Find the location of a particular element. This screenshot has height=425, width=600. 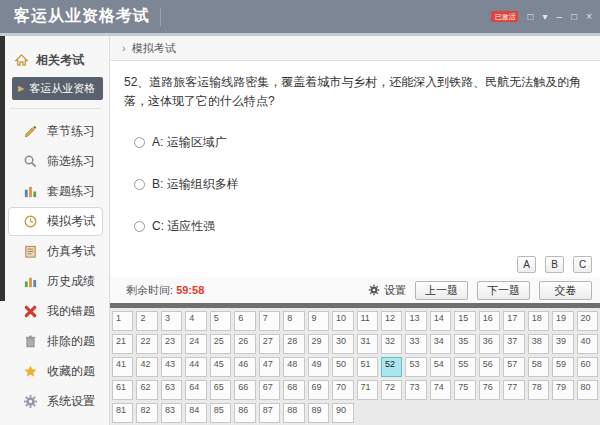

sidebar-item-bars: 套题练习 is located at coordinates (56, 192).